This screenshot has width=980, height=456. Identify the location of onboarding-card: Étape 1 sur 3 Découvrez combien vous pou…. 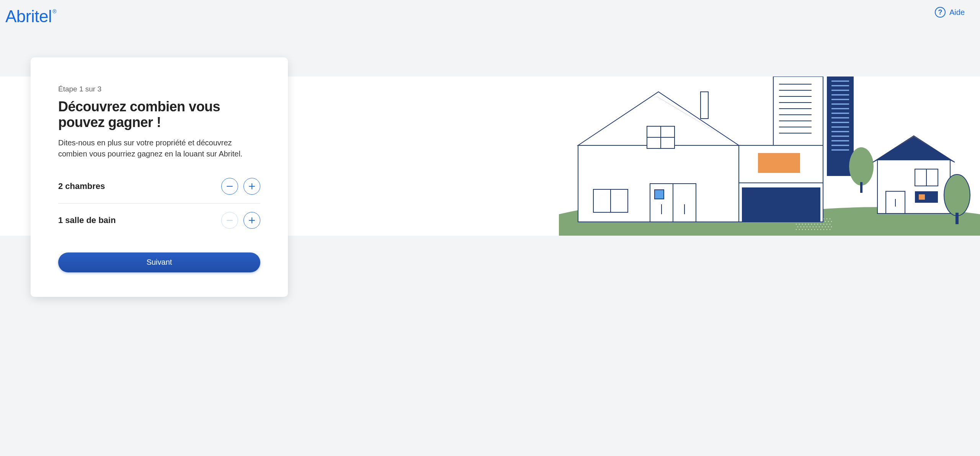
(159, 177).